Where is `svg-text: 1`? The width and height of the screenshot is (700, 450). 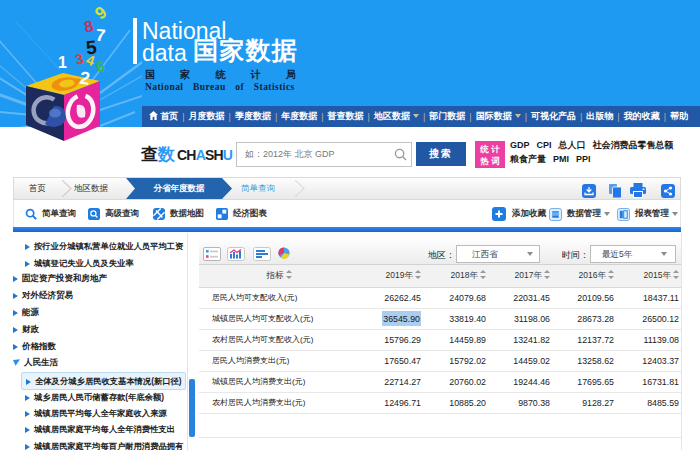 svg-text: 1 is located at coordinates (62, 62).